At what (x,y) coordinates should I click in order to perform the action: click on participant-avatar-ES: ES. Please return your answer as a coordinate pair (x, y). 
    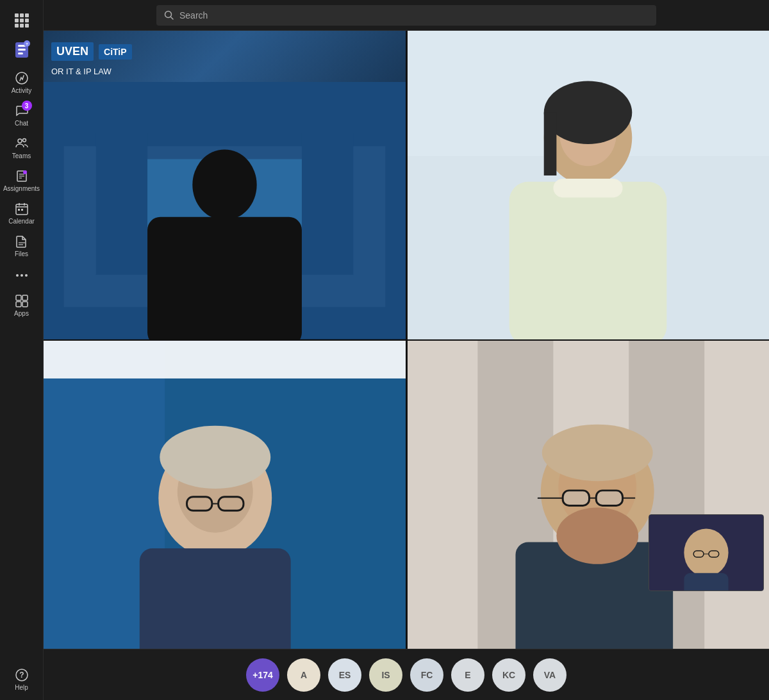
    Looking at the image, I should click on (345, 675).